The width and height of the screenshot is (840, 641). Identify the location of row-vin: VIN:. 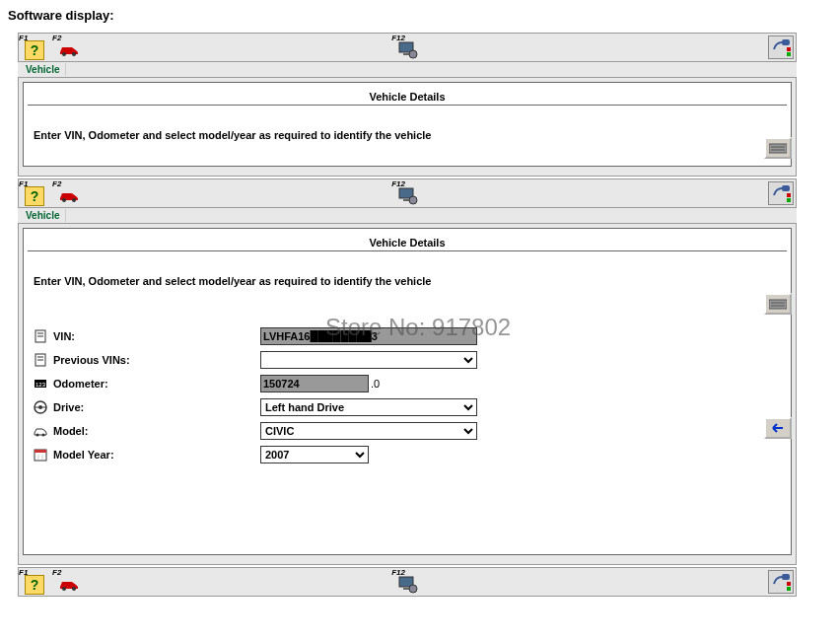
(409, 336).